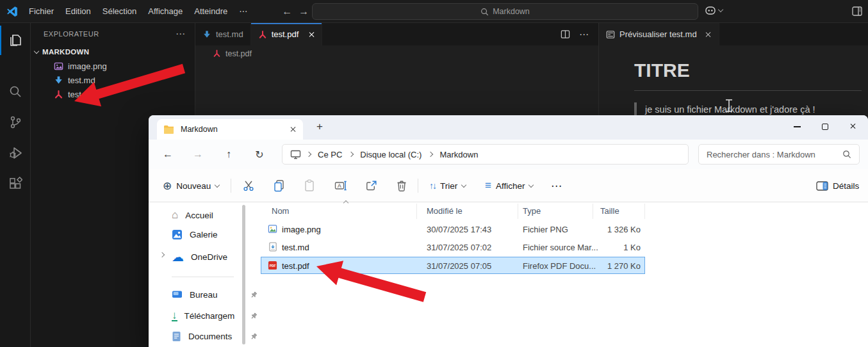 This screenshot has height=347, width=868. What do you see at coordinates (229, 154) in the screenshot?
I see `nav-up-icon: ↑` at bounding box center [229, 154].